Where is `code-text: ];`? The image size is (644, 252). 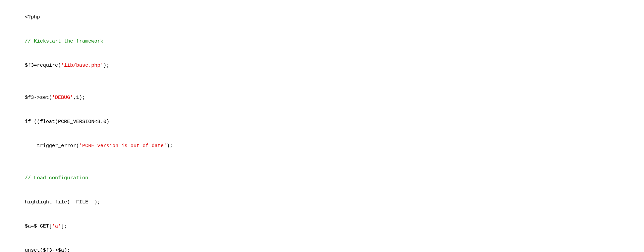 code-text: ]; is located at coordinates (64, 227).